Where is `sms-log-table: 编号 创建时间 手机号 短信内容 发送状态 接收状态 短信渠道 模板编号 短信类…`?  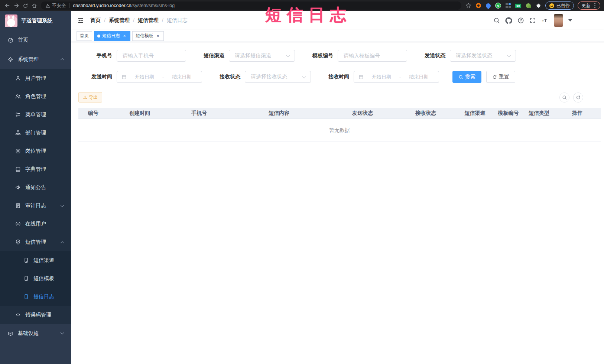 sms-log-table: 编号 创建时间 手机号 短信内容 发送状态 接收状态 短信渠道 模板编号 短信类… is located at coordinates (340, 125).